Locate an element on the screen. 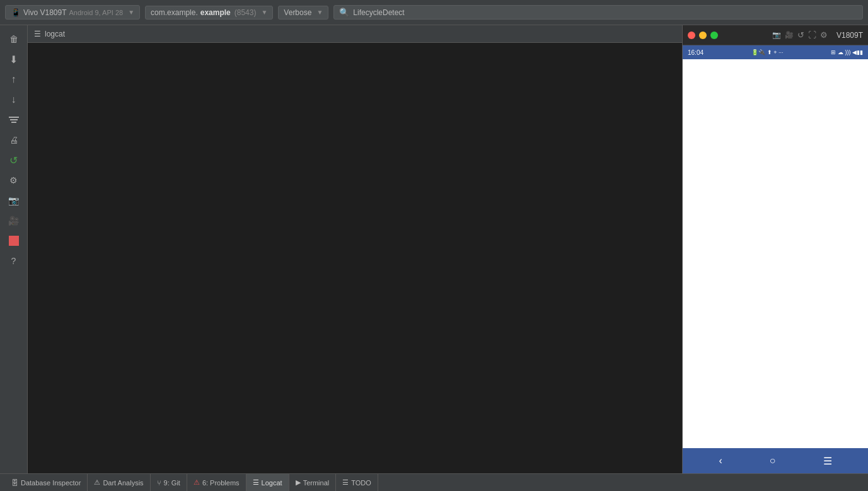  status-icons-left: 🔋🔌 ⬆ + ··· is located at coordinates (767, 52).